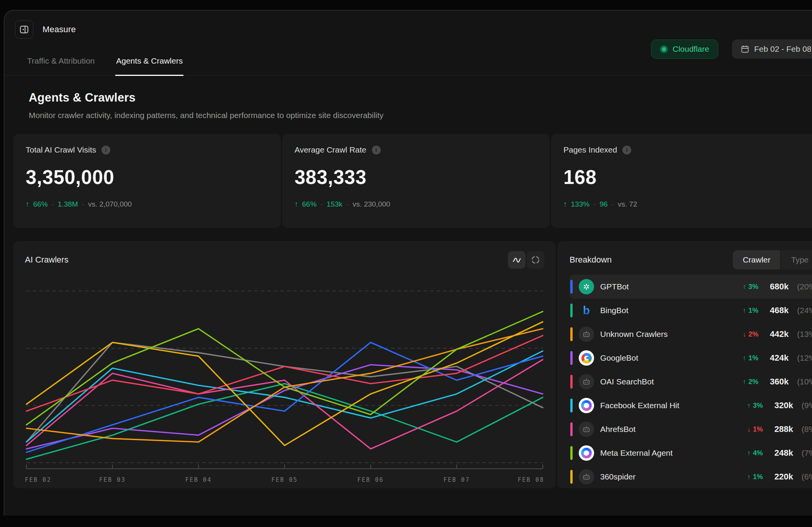 Image resolution: width=812 pixels, height=527 pixels. I want to click on breakdown-row-meta-external-agent: Meta External Agent ↑4% 248k (7%), so click(691, 453).